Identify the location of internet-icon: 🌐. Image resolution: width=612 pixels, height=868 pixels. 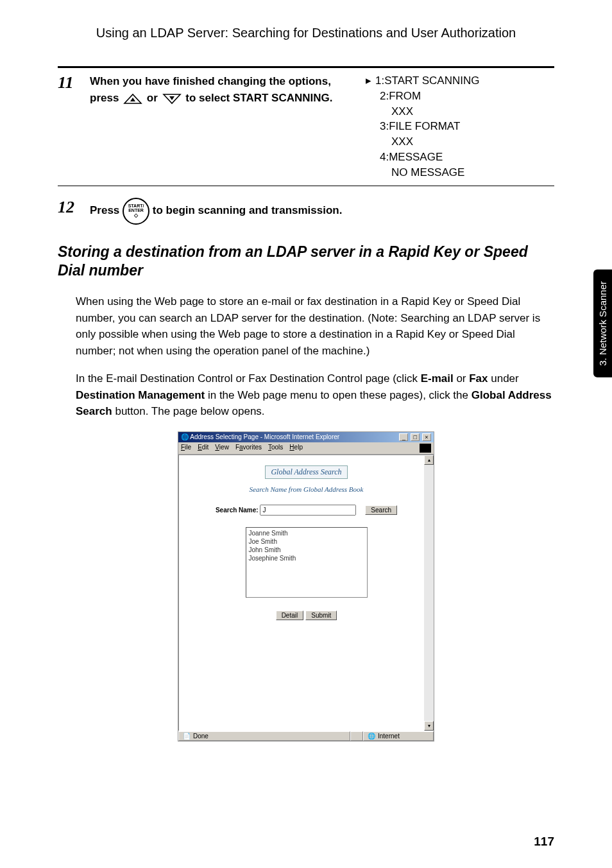
(371, 736).